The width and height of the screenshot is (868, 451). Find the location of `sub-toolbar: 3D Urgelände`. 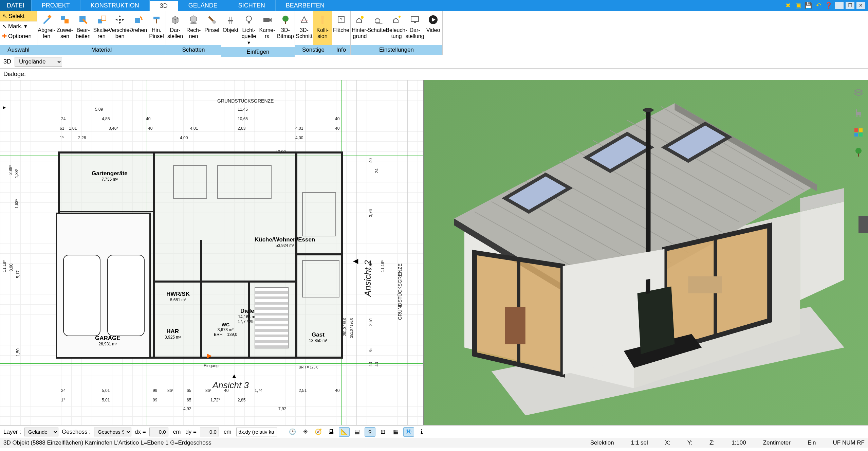

sub-toolbar: 3D Urgelände is located at coordinates (434, 62).